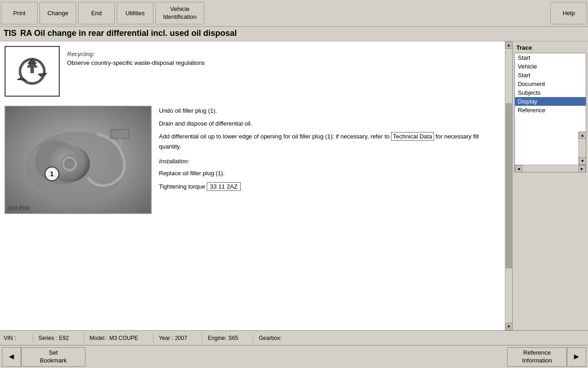 Image resolution: width=588 pixels, height=368 pixels. I want to click on trace-scroll-right: ►, so click(582, 169).